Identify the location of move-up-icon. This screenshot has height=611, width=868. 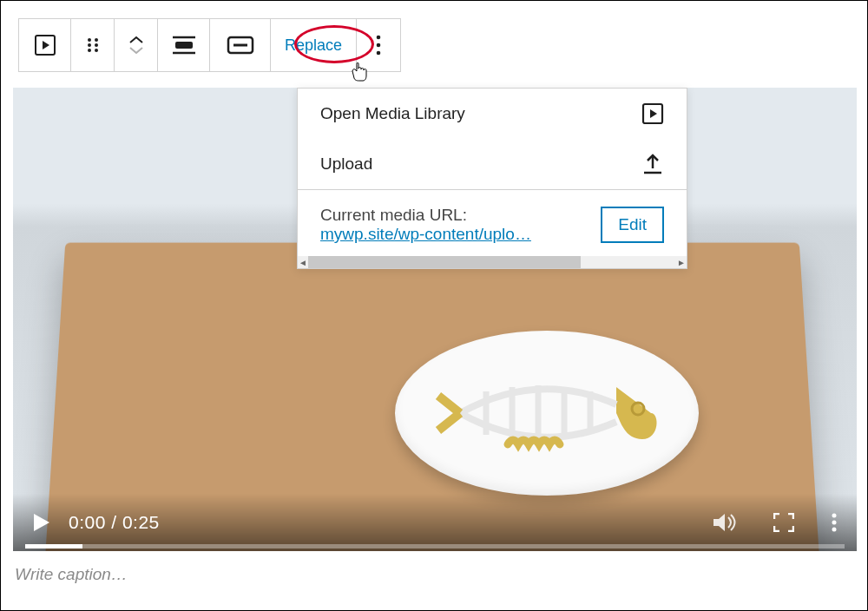
(136, 40).